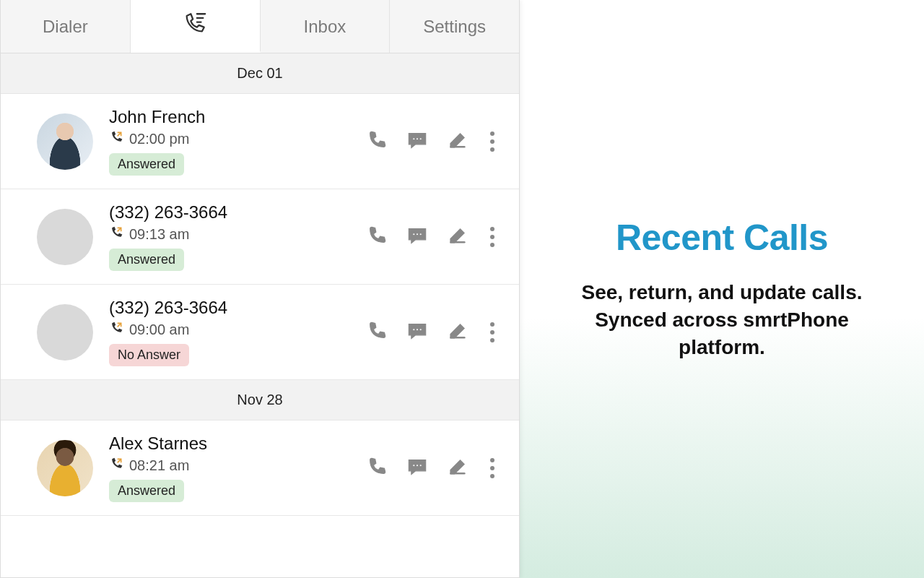 The image size is (924, 578). What do you see at coordinates (260, 74) in the screenshot?
I see `date-header: Dec 01` at bounding box center [260, 74].